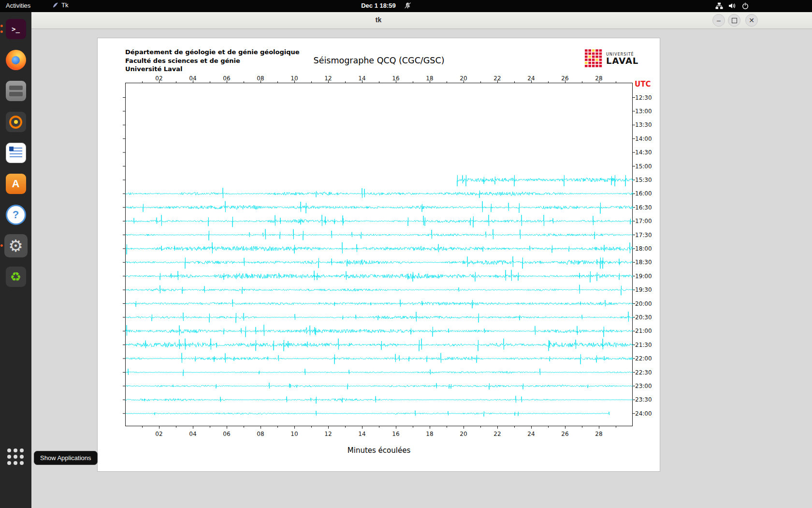 The height and width of the screenshot is (508, 812). I want to click on x-tick-label-top: 18, so click(429, 78).